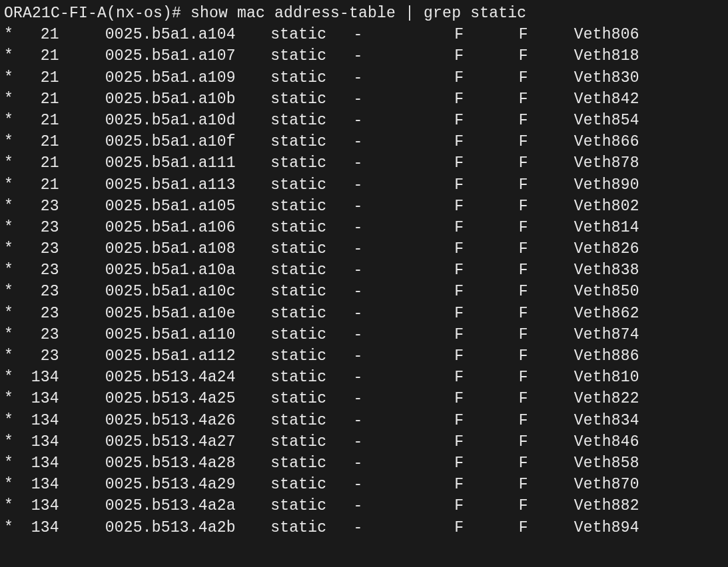 Image resolution: width=728 pixels, height=567 pixels. Describe the element at coordinates (364, 206) in the screenshot. I see `table-row: *230025.b5a1.a105static-FFVeth802` at that location.